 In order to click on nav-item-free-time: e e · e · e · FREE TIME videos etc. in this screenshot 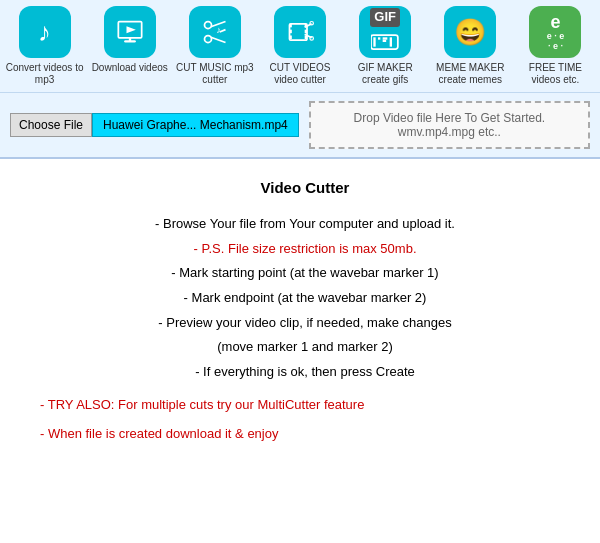, I will do `click(556, 46)`.